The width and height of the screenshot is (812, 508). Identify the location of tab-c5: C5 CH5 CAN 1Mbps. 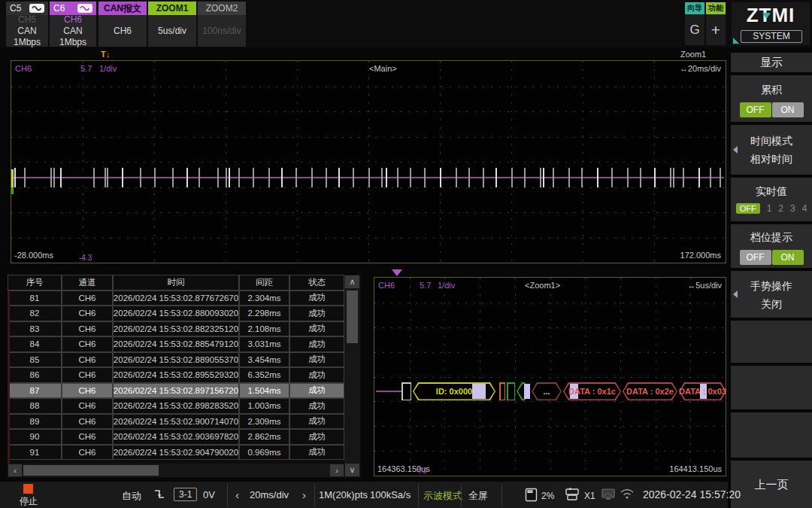
(27, 24).